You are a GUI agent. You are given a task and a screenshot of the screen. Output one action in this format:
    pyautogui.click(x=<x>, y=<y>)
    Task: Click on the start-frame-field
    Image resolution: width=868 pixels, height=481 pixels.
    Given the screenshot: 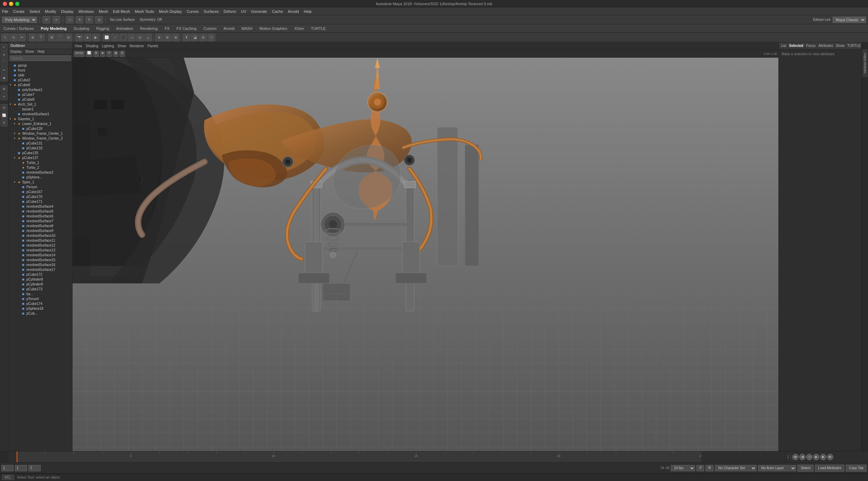 What is the action you would take?
    pyautogui.click(x=8, y=468)
    